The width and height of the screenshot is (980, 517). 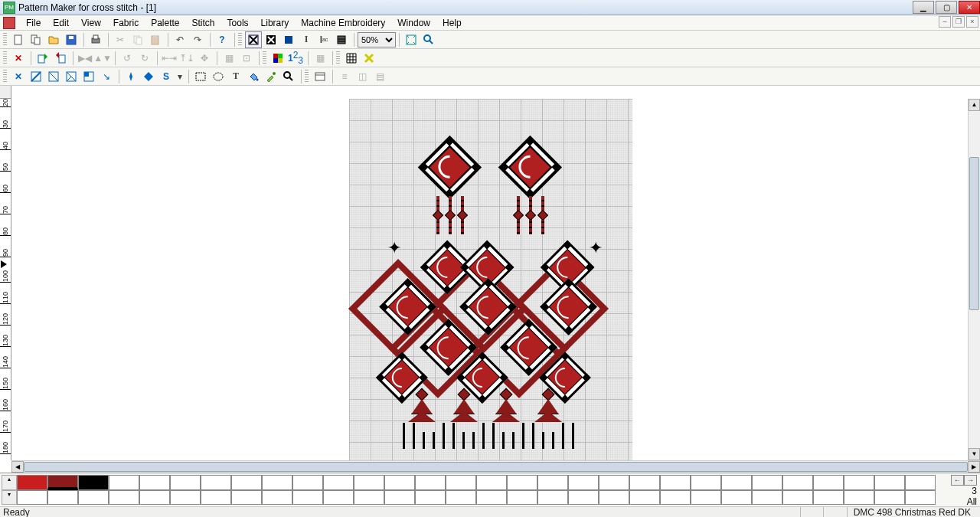 What do you see at coordinates (959, 21) in the screenshot?
I see `mdi-restore-button: ❐` at bounding box center [959, 21].